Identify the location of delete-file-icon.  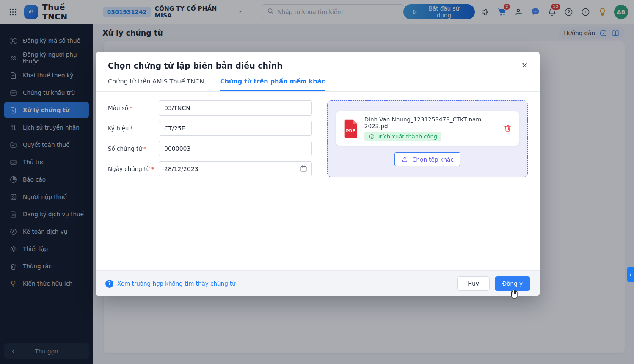
(508, 129).